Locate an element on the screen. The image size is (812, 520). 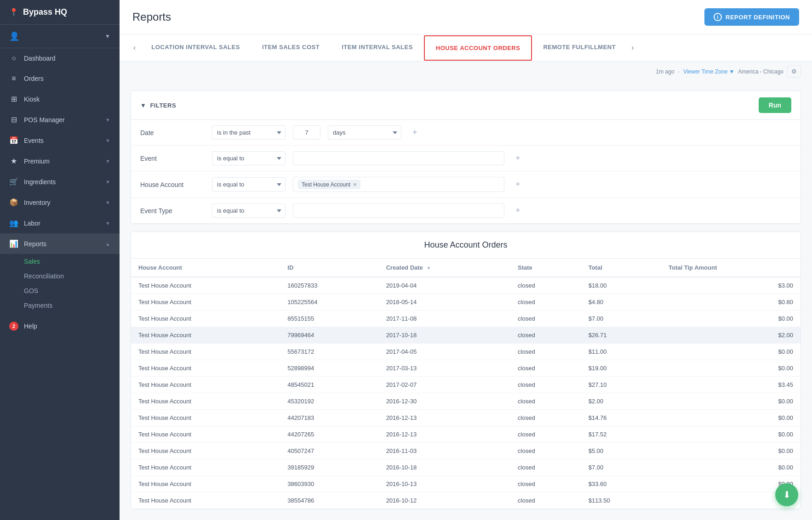
cell-date: 2017-02-07 is located at coordinates (445, 385).